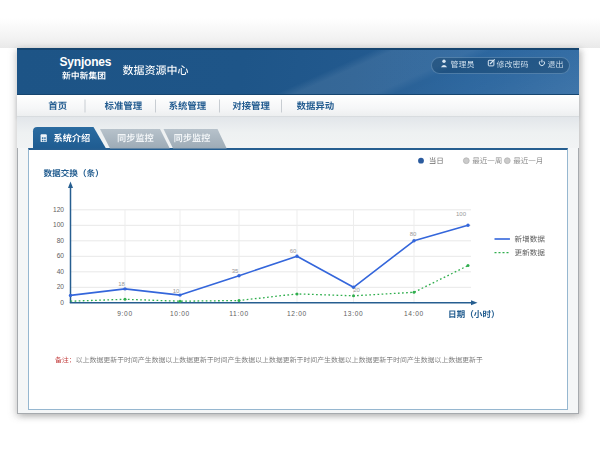 The width and height of the screenshot is (600, 450). I want to click on svg-text: 11:00, so click(239, 314).